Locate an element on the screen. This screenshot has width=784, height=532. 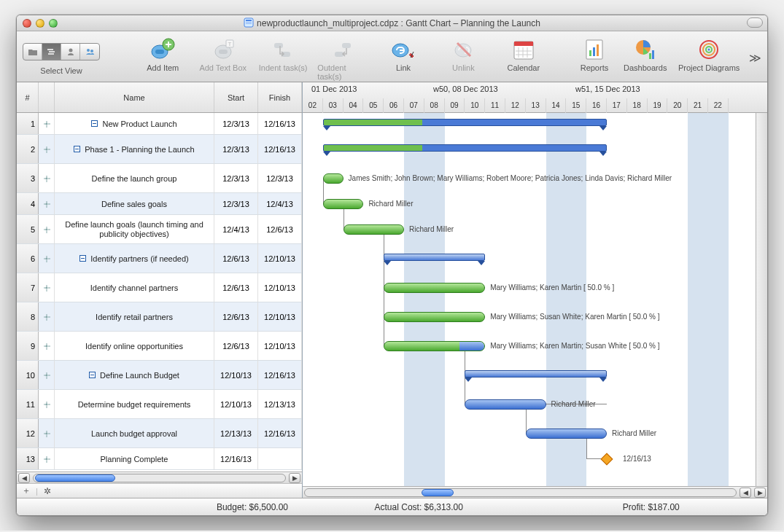
view-team-button is located at coordinates (90, 52).